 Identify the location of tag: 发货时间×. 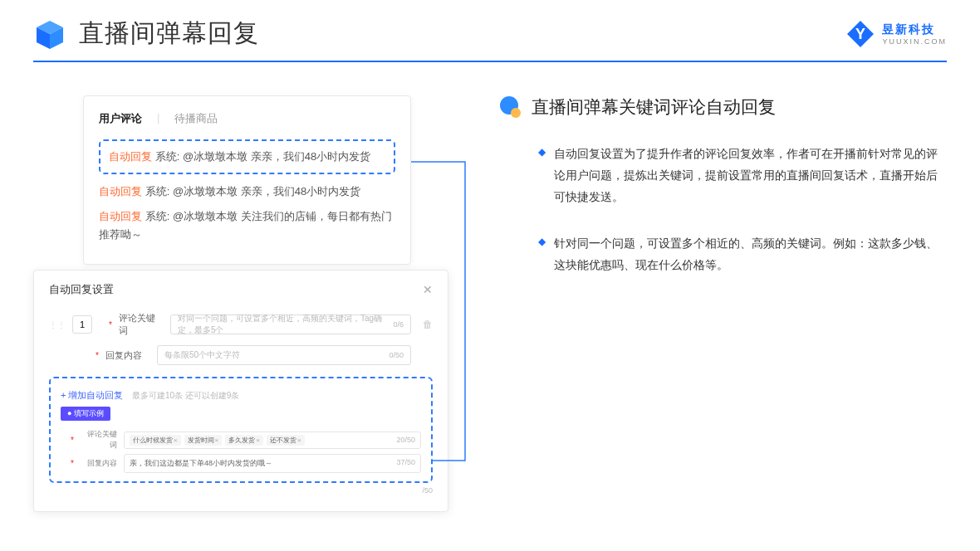
(203, 440).